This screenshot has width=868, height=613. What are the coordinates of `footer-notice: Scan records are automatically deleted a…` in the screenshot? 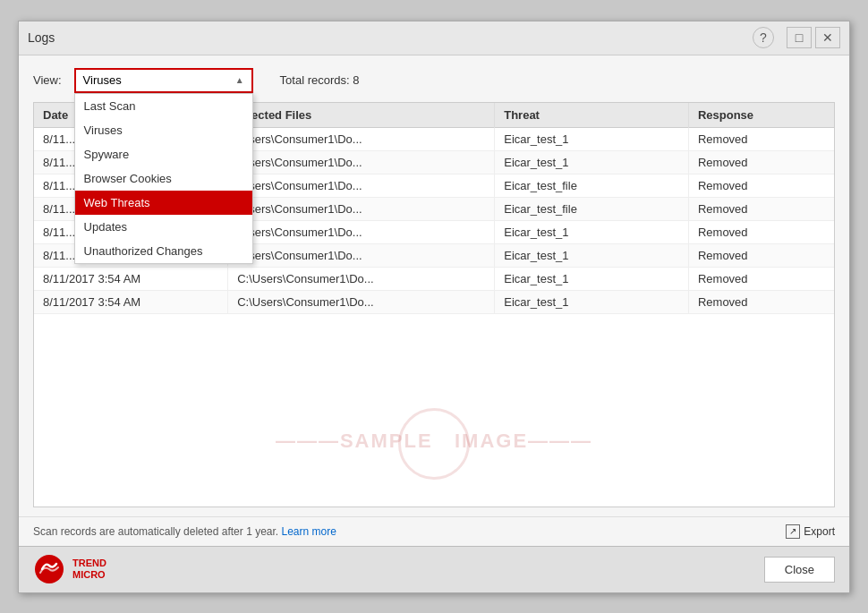 It's located at (184, 532).